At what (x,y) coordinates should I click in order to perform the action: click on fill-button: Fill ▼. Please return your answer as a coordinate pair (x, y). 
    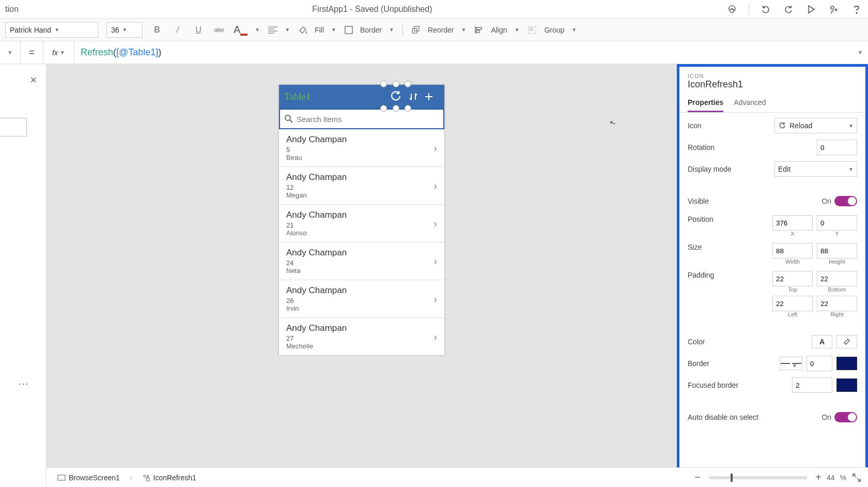
    Looking at the image, I should click on (317, 30).